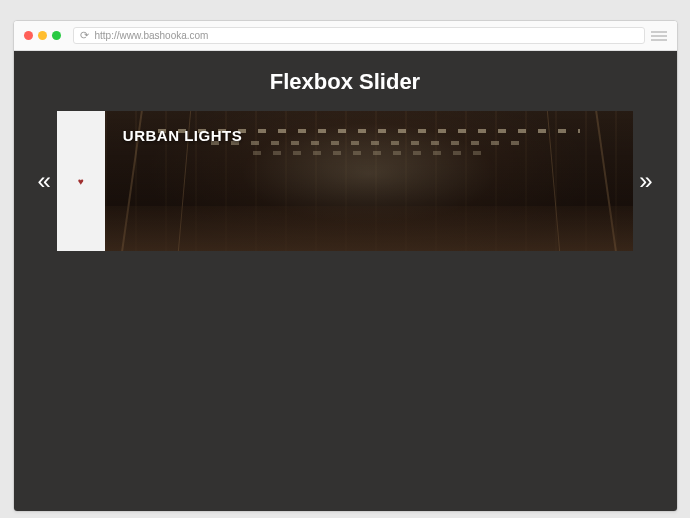 This screenshot has height=518, width=690. I want to click on close-window-icon, so click(28, 36).